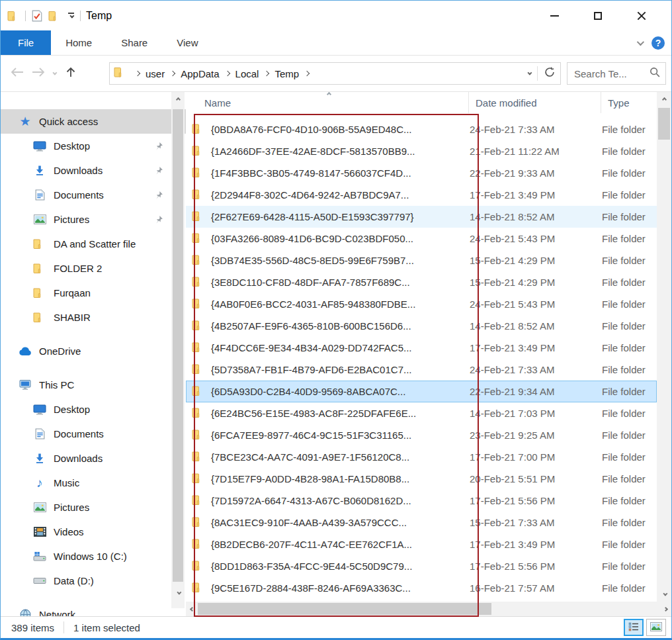 The height and width of the screenshot is (640, 672). Describe the element at coordinates (200, 74) in the screenshot. I see `breadcrumb-segment-appdata: AppData` at that location.